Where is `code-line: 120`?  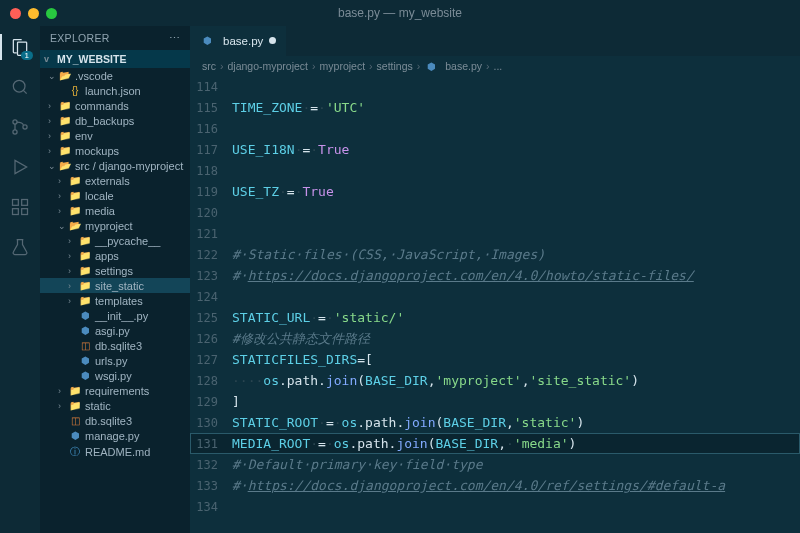
code-line: 120 is located at coordinates (495, 212).